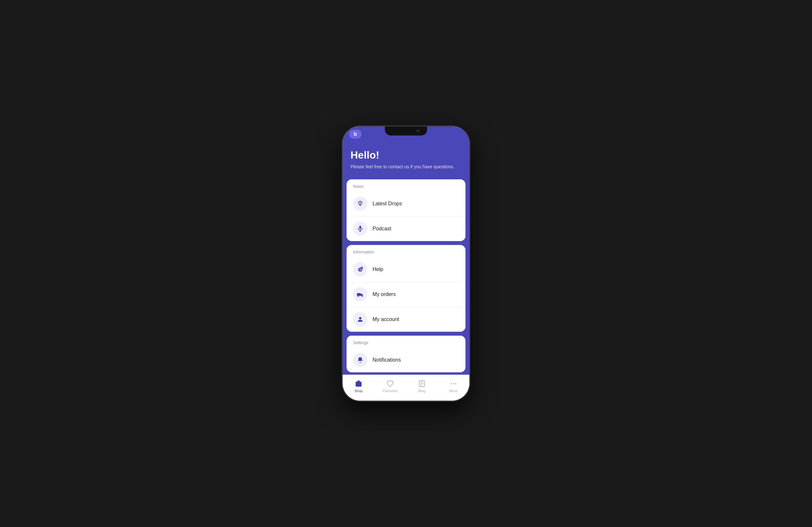  I want to click on latest-drops-item: Latest Drops, so click(406, 204).